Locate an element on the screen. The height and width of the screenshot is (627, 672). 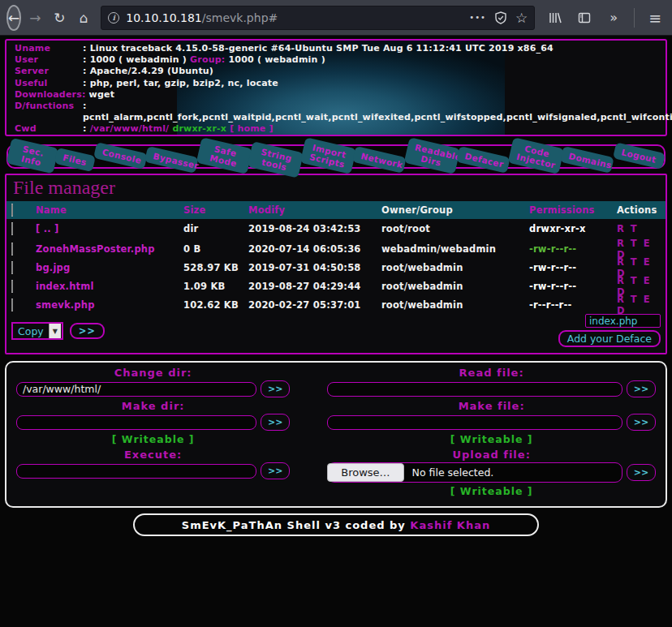
table-row: bg.jpg 528.97 KB 2019-07-31 04:50:58 roo… is located at coordinates (336, 266).